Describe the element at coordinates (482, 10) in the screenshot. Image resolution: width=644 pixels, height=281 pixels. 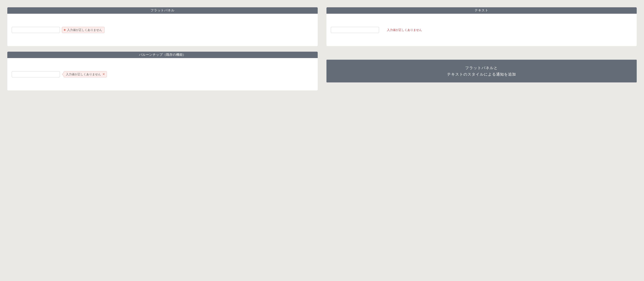
I see `panel-text-title: テキスト` at that location.